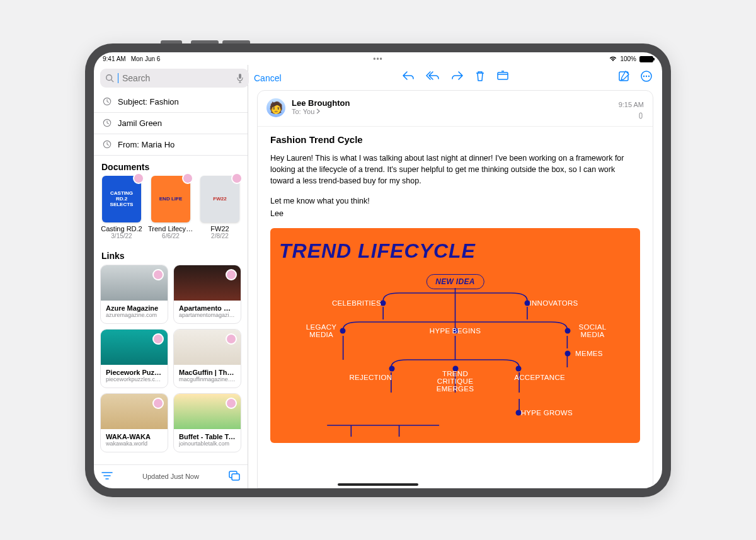 Image resolution: width=756 pixels, height=540 pixels. What do you see at coordinates (207, 359) in the screenshot?
I see `link-card: MacGuffin | The Lif...macguffinmagazine.…` at bounding box center [207, 359].